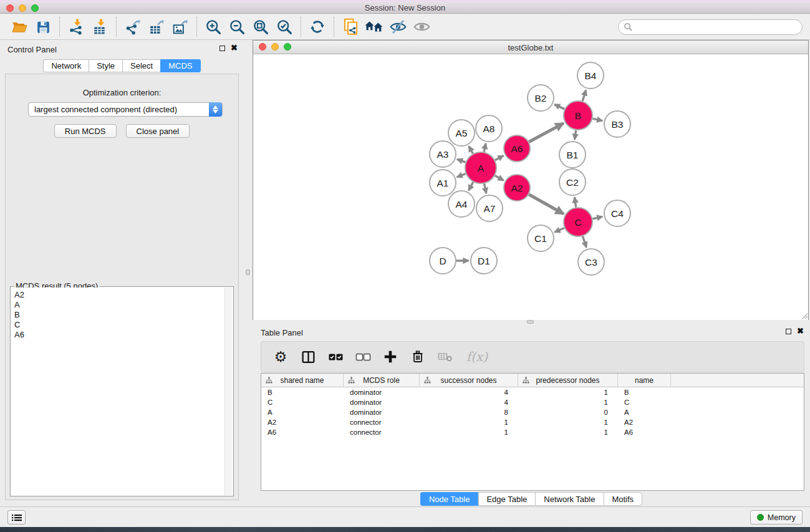 This screenshot has width=810, height=532. Describe the element at coordinates (445, 357) in the screenshot. I see `delete-table-button` at that location.